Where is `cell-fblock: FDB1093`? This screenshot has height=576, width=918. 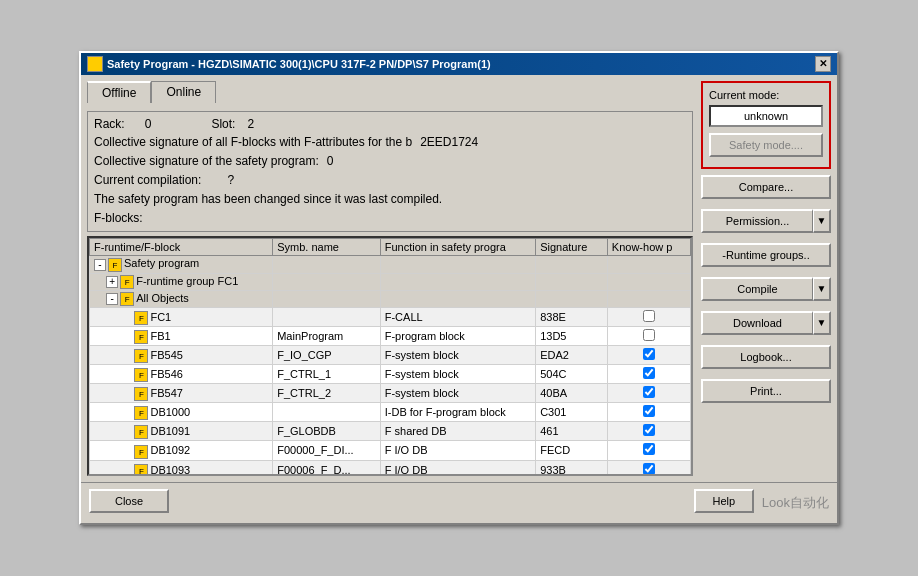
cell-fblock: FDB1093 is located at coordinates (182, 468).